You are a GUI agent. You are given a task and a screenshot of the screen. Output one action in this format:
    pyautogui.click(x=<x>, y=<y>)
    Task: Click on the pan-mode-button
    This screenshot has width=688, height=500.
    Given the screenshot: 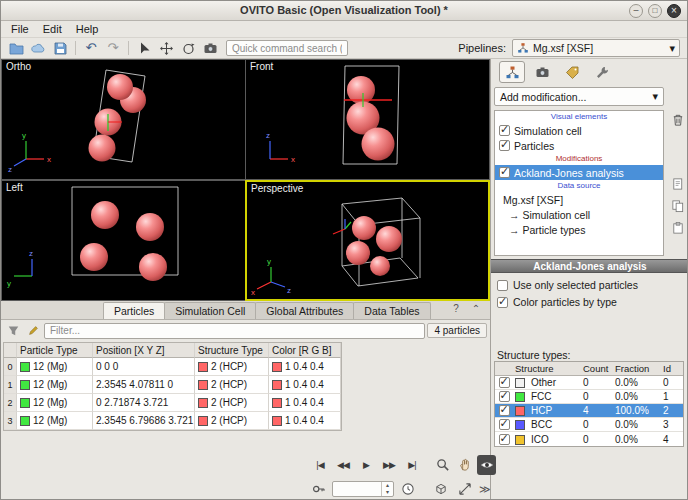 What is the action you would take?
    pyautogui.click(x=166, y=48)
    